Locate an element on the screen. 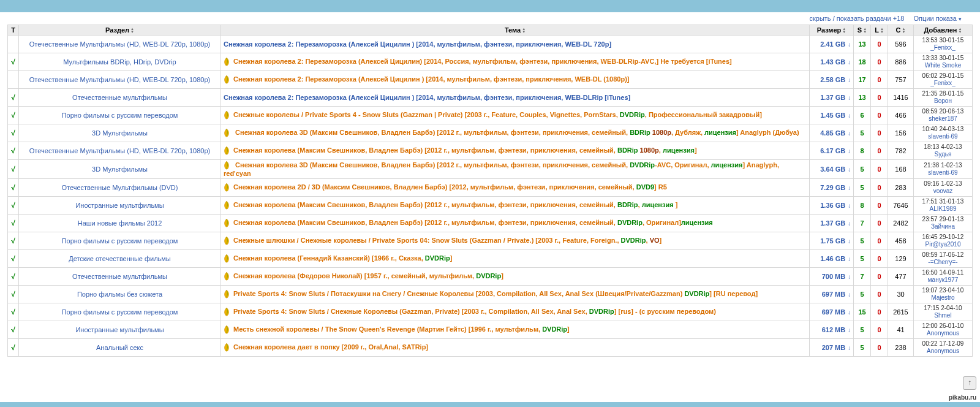 Image resolution: width=980 pixels, height=407 pixels. col-topic: Тема▲▼ is located at coordinates (516, 31).